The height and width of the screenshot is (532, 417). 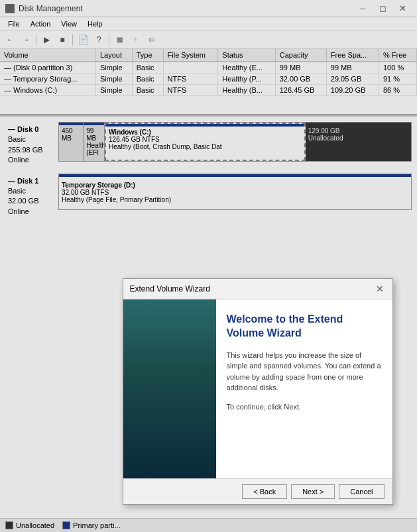 I want to click on wizard-description-2: To continue, click Next., so click(x=304, y=407).